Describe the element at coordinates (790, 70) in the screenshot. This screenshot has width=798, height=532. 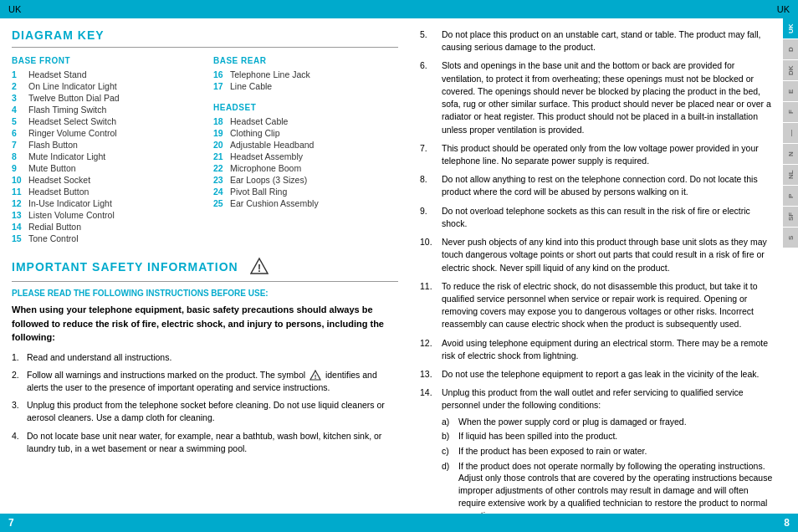
I see `side-tab-dk: DK` at that location.